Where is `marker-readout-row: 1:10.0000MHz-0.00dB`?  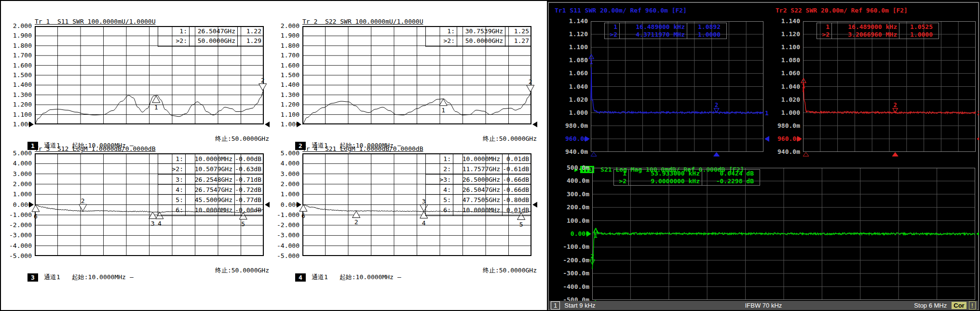 marker-readout-row: 1:10.0000MHz-0.00dB is located at coordinates (211, 159).